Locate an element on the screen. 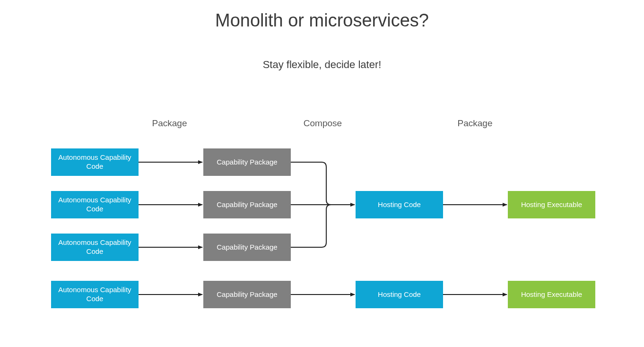 Image resolution: width=644 pixels, height=347 pixels. box-autonomous-capability-1: Autonomous Capability Code is located at coordinates (95, 162).